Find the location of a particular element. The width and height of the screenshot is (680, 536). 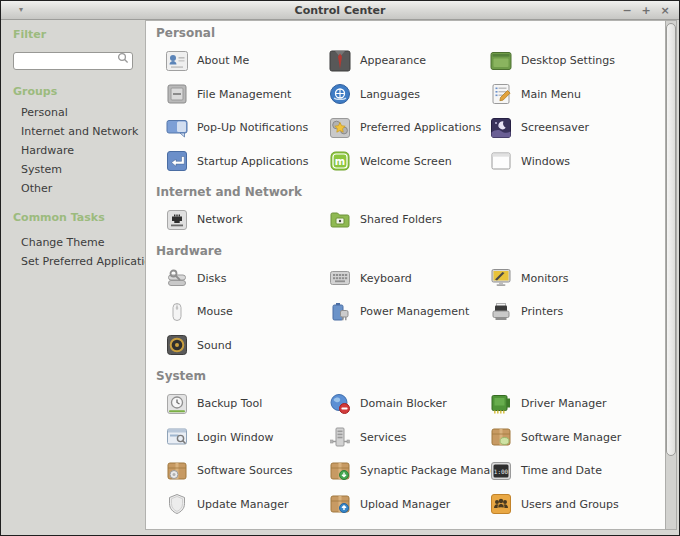

item-power-management: Power Management is located at coordinates (404, 312).